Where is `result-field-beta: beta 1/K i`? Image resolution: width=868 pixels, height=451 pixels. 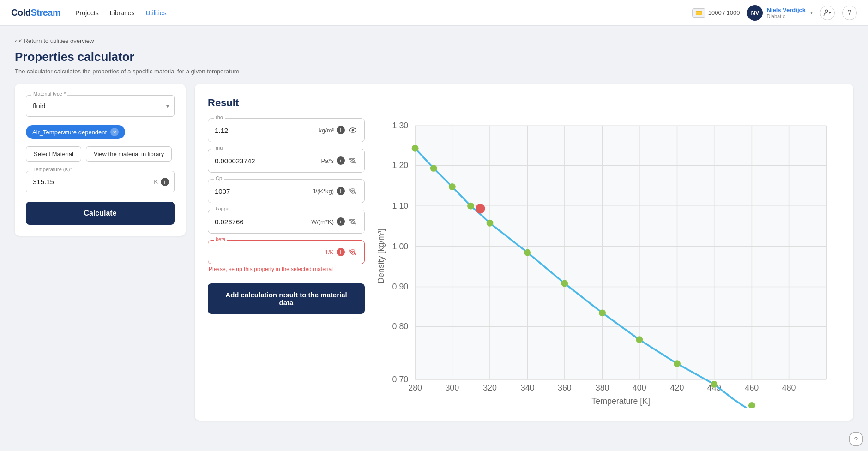 result-field-beta: beta 1/K i is located at coordinates (286, 252).